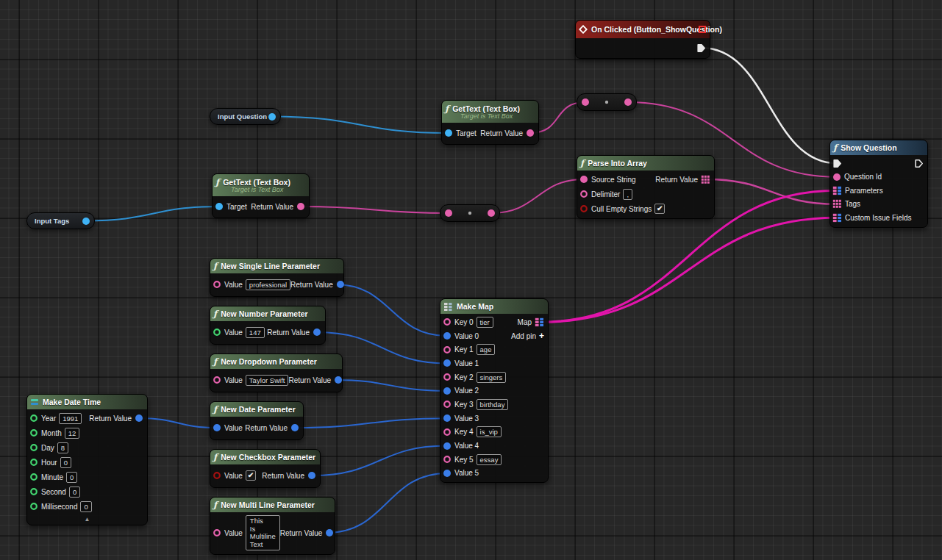 This screenshot has height=560, width=942. Describe the element at coordinates (470, 213) in the screenshot. I see `node-reroute2` at that location.